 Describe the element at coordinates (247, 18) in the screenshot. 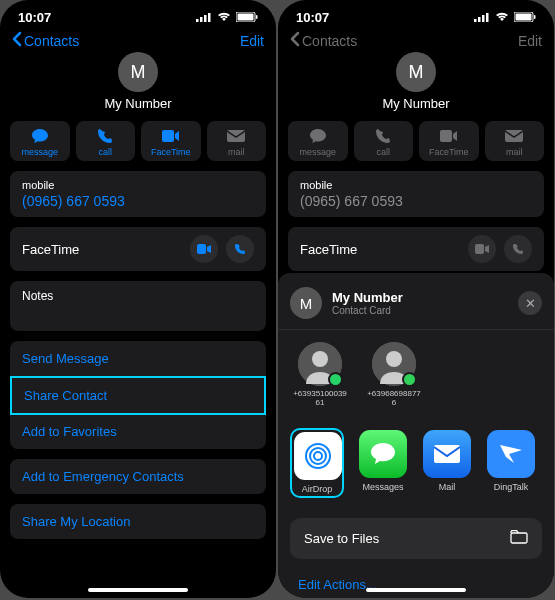

I see `battery-icon` at that location.